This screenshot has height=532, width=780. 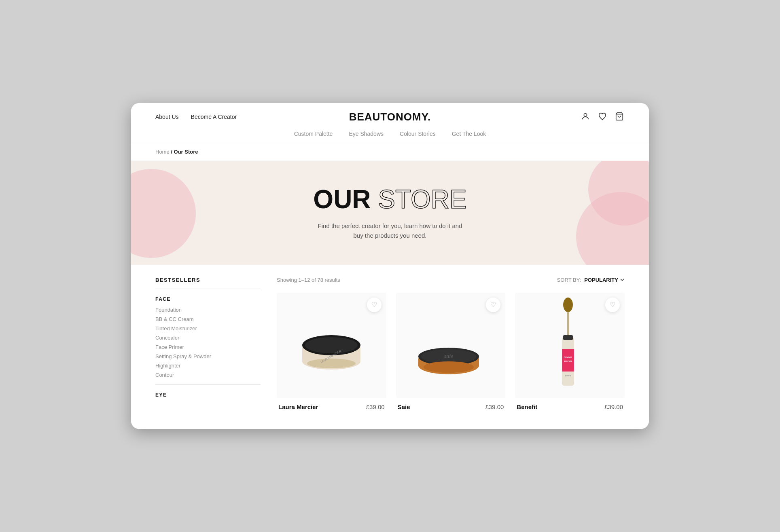 What do you see at coordinates (390, 213) in the screenshot?
I see `hero-banner: OUR STORE Find the perfect creator for y…` at bounding box center [390, 213].